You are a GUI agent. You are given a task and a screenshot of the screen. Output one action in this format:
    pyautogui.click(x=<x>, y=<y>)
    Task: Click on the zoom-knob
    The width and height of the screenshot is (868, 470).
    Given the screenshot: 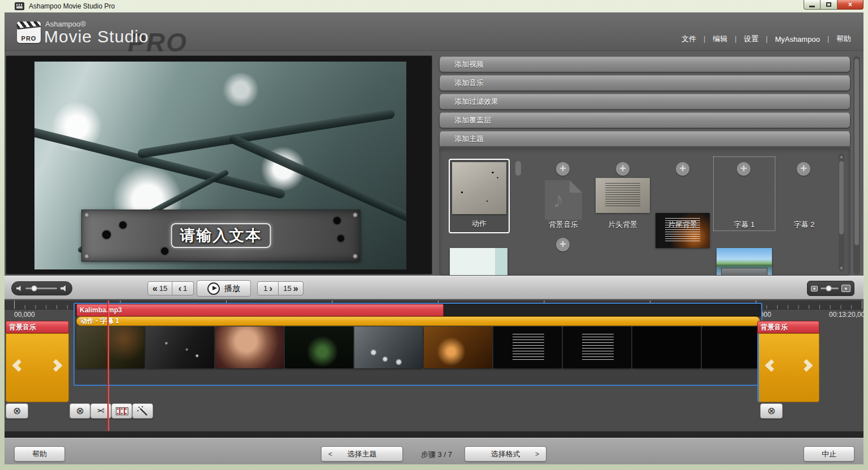 What is the action you would take?
    pyautogui.click(x=828, y=288)
    